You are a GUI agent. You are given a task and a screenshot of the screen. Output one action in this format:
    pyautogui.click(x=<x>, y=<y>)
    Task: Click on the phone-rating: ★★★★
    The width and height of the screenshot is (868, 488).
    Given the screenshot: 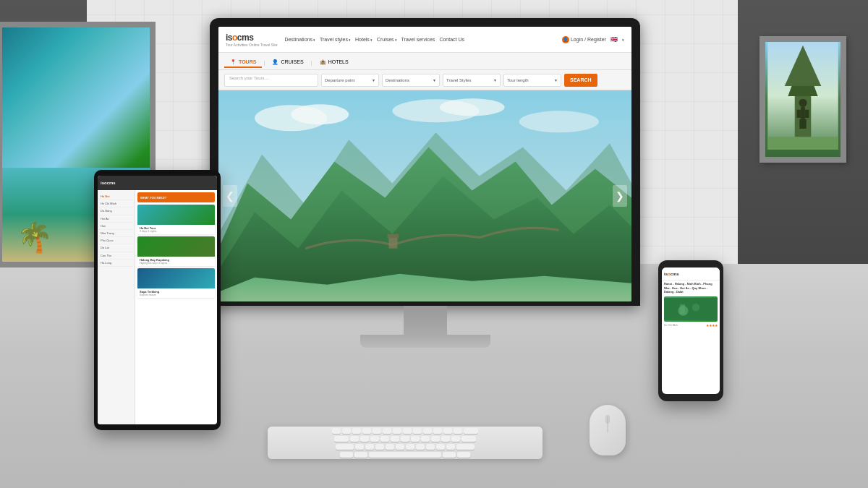 What is the action you would take?
    pyautogui.click(x=712, y=325)
    